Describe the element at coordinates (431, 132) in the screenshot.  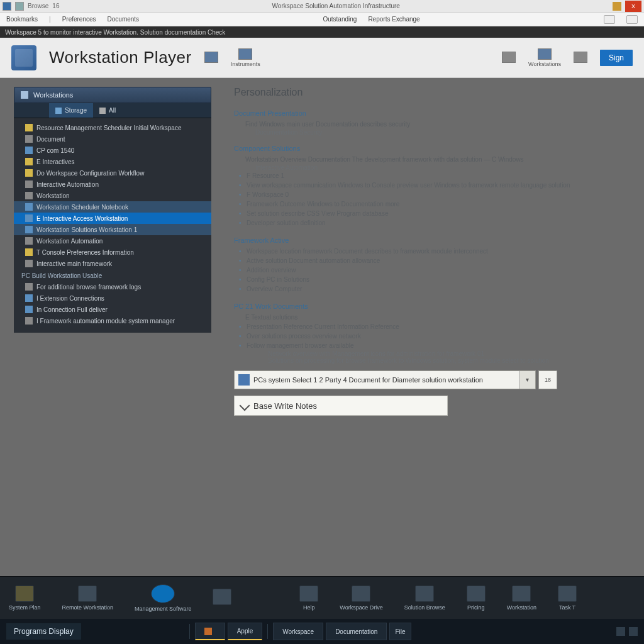
I see `section-line: Documentation Security` at that location.